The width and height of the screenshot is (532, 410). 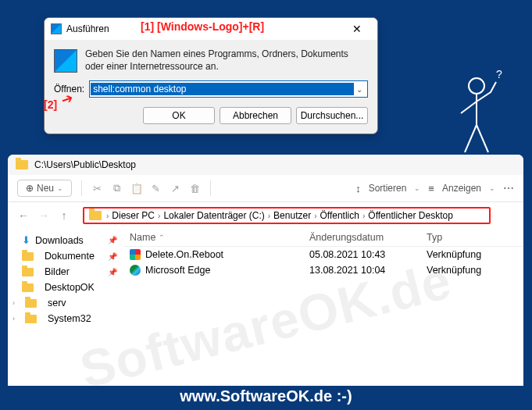 What do you see at coordinates (70, 256) in the screenshot?
I see `sidebar-item-label: Dokumente` at bounding box center [70, 256].